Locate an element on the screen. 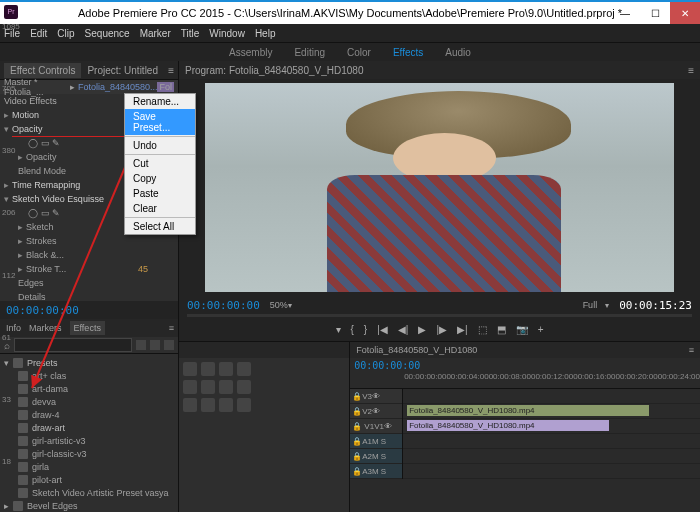 The image size is (700, 512). track-a2: 🔒 A2 M S is located at coordinates (376, 456).